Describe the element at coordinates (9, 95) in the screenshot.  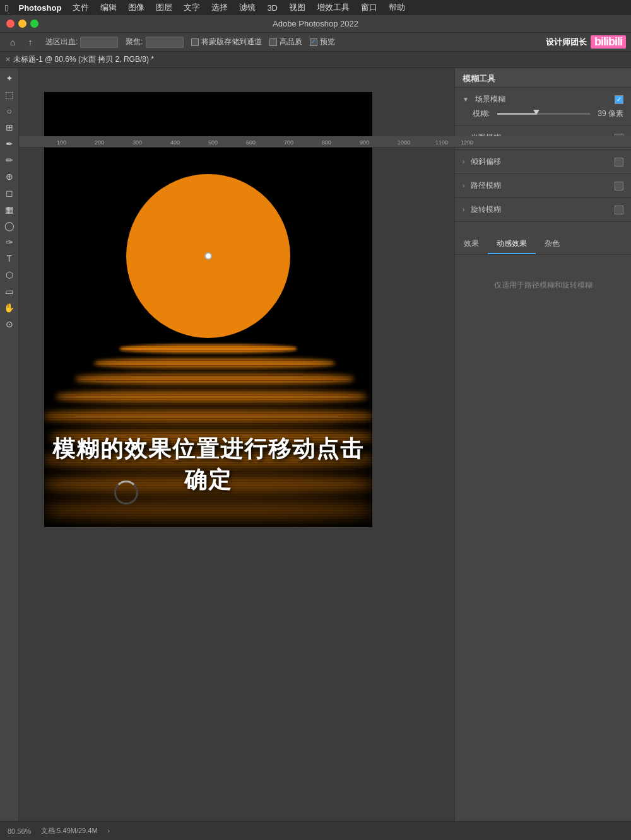
I see `tool-select: ⬚` at that location.